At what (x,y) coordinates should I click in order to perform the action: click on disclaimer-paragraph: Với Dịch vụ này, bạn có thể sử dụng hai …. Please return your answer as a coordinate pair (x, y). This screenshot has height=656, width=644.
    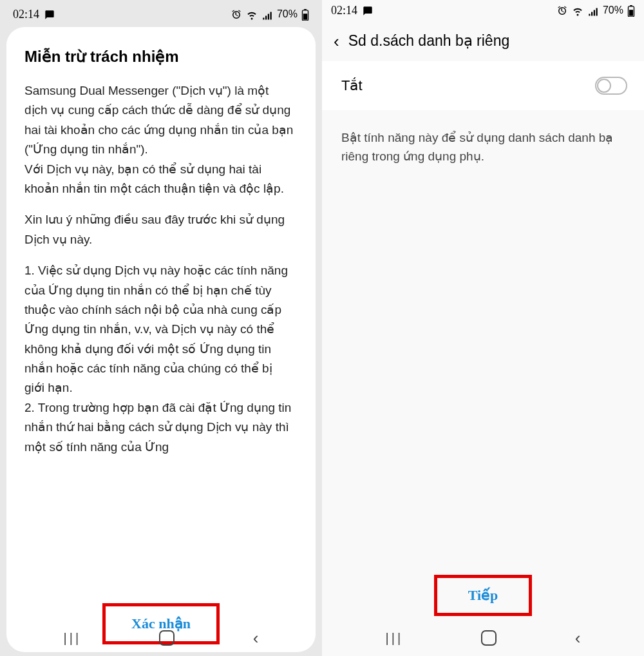
    Looking at the image, I should click on (159, 179).